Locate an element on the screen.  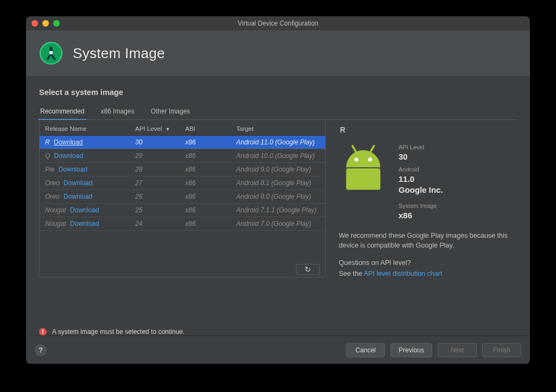
title-bar: Virtual Device Configuration is located at coordinates (278, 23).